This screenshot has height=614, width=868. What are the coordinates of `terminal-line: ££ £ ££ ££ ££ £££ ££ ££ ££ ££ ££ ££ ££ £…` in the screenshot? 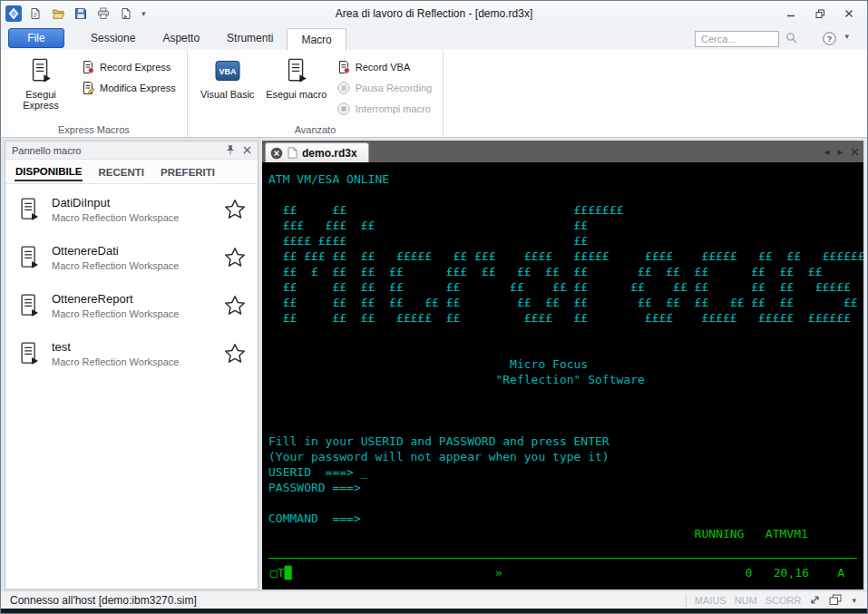 It's located at (566, 272).